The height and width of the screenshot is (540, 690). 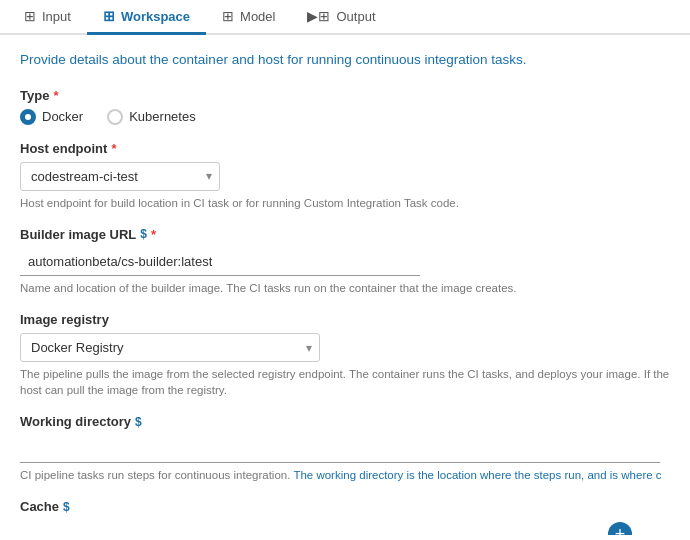 What do you see at coordinates (144, 234) in the screenshot?
I see `builder-image-dollar-link: $` at bounding box center [144, 234].